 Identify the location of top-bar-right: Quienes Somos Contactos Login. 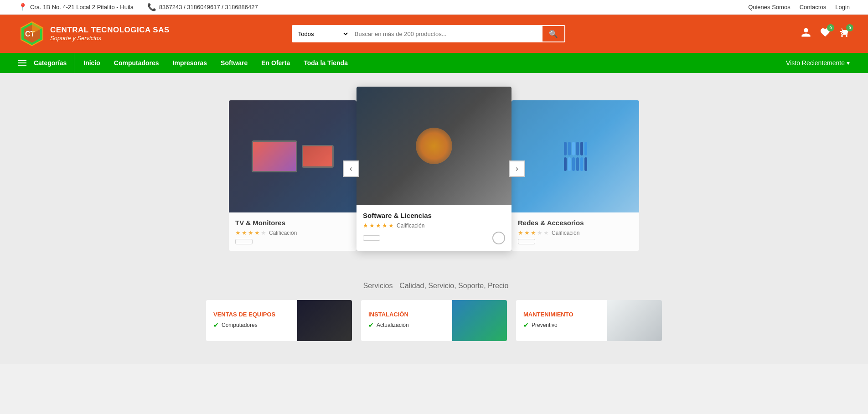
(799, 7).